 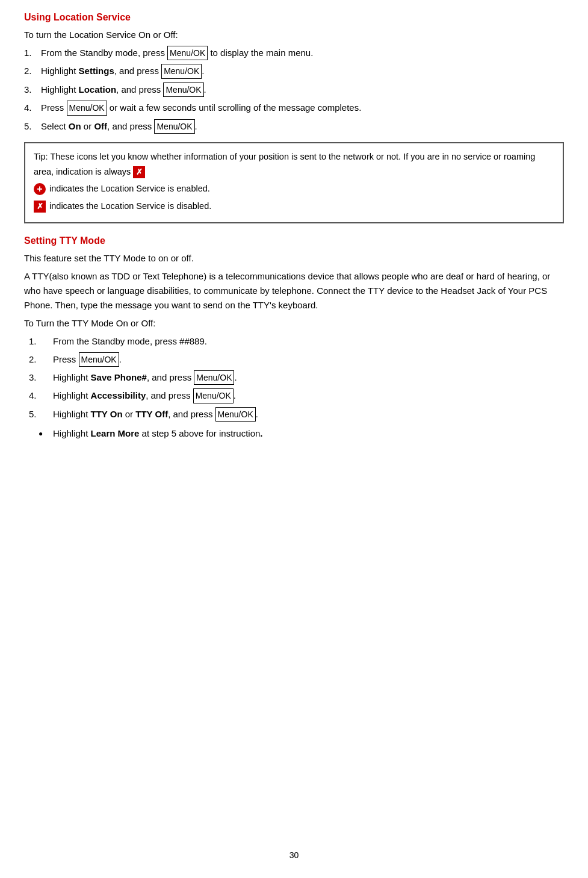 I want to click on kbd-menu-ok-4: Menu/OK, so click(x=87, y=108).